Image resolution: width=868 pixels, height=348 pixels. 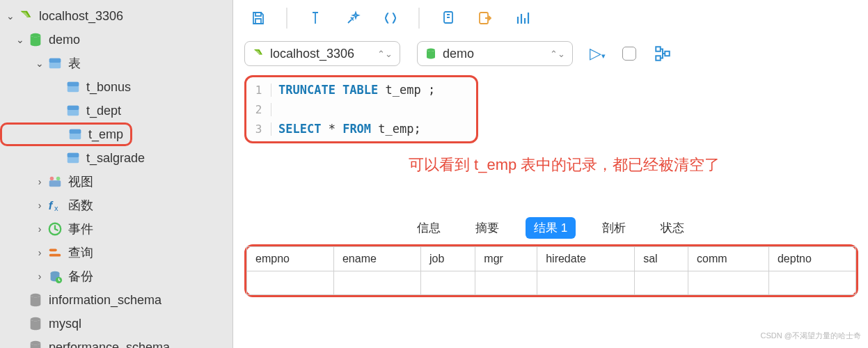 What do you see at coordinates (116, 229) in the screenshot?
I see `events-folder: › 事件` at bounding box center [116, 229].